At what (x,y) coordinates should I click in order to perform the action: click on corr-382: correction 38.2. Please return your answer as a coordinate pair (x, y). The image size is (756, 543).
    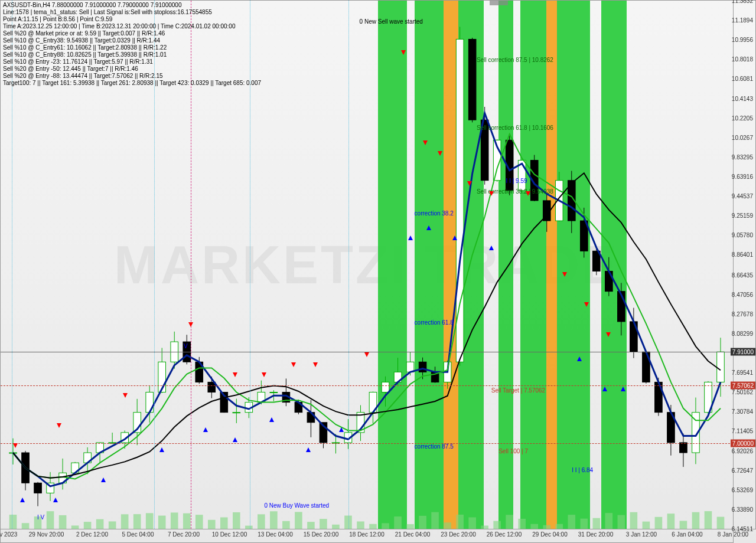
    Looking at the image, I should click on (434, 214).